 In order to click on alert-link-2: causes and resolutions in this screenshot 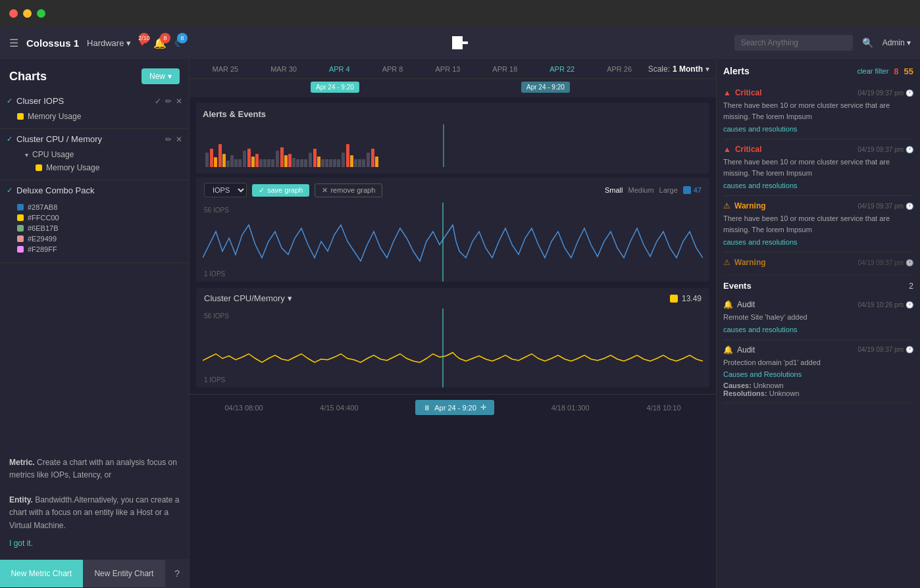, I will do `click(761, 185)`.